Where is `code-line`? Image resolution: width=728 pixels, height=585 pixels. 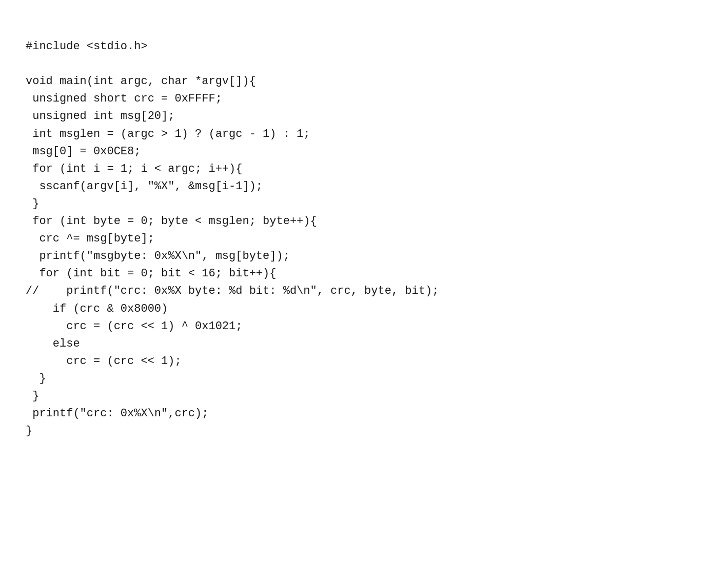 code-line is located at coordinates (364, 64).